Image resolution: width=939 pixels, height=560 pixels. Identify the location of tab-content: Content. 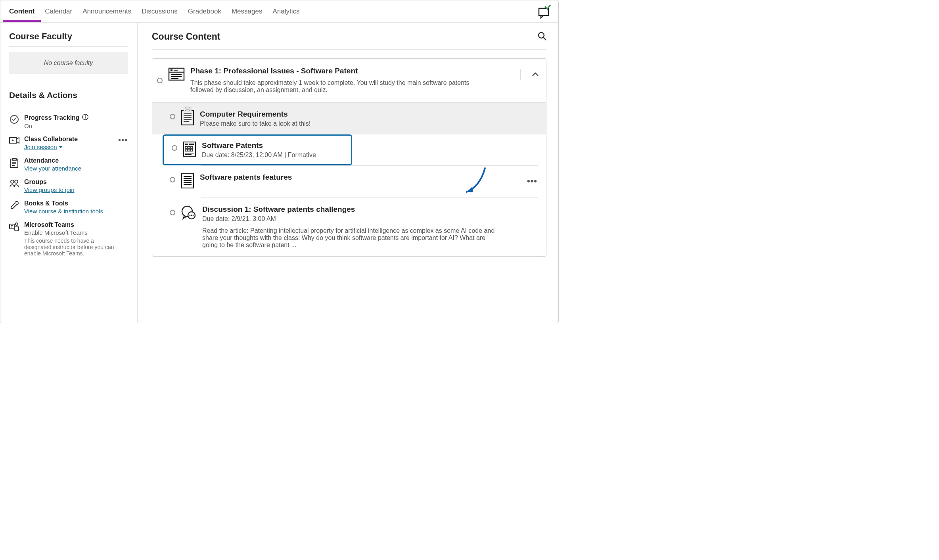
(22, 11).